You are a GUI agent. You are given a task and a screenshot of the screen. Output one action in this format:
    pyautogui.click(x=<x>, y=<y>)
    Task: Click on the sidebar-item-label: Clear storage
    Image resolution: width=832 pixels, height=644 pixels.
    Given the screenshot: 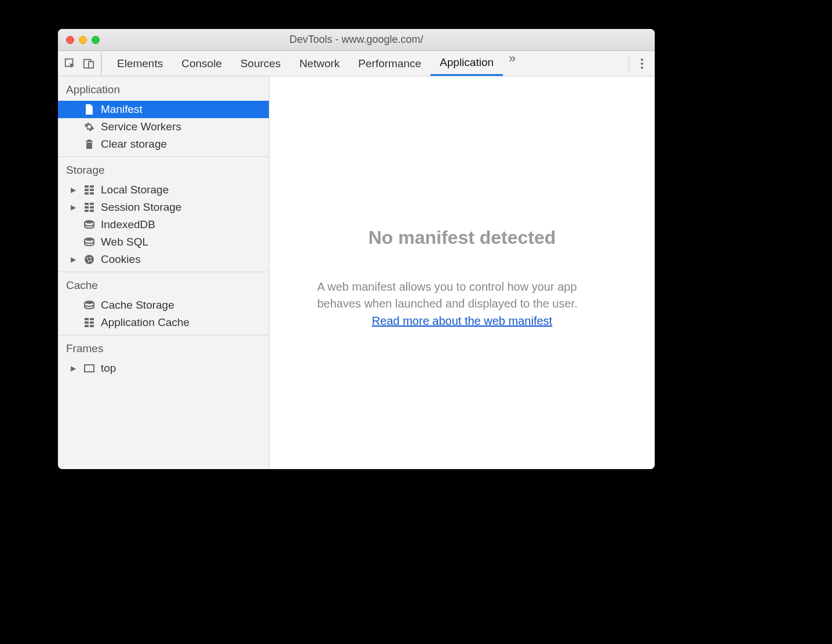 What is the action you would take?
    pyautogui.click(x=134, y=144)
    